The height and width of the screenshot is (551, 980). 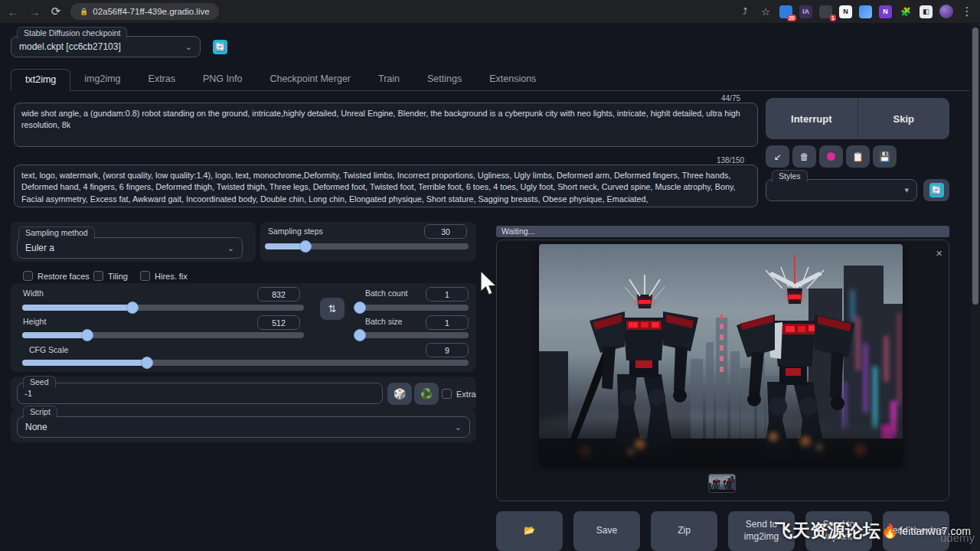 I want to click on sampling-steps-value: 30, so click(x=446, y=231).